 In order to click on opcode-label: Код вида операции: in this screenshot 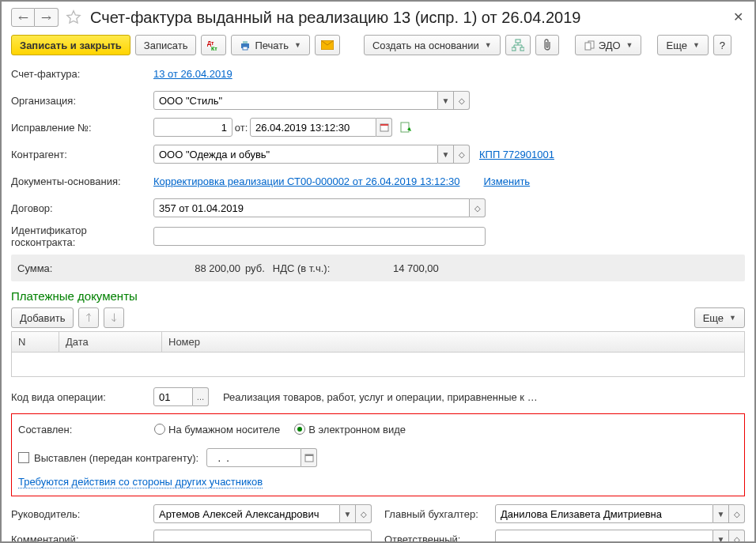, I will do `click(82, 397)`.